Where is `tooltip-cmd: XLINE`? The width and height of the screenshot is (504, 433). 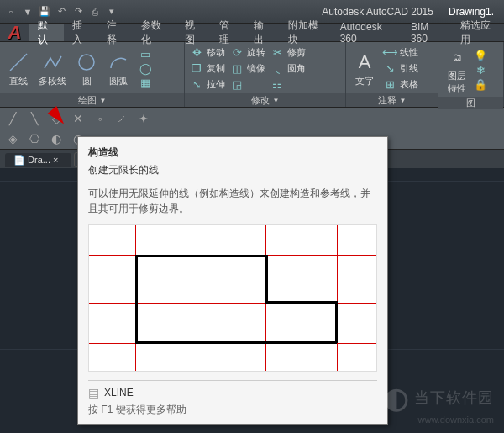 tooltip-cmd: XLINE is located at coordinates (119, 393).